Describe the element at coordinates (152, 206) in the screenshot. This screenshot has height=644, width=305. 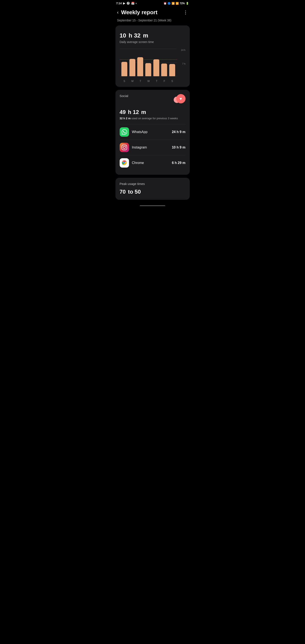
I see `bottom-nav-bar` at that location.